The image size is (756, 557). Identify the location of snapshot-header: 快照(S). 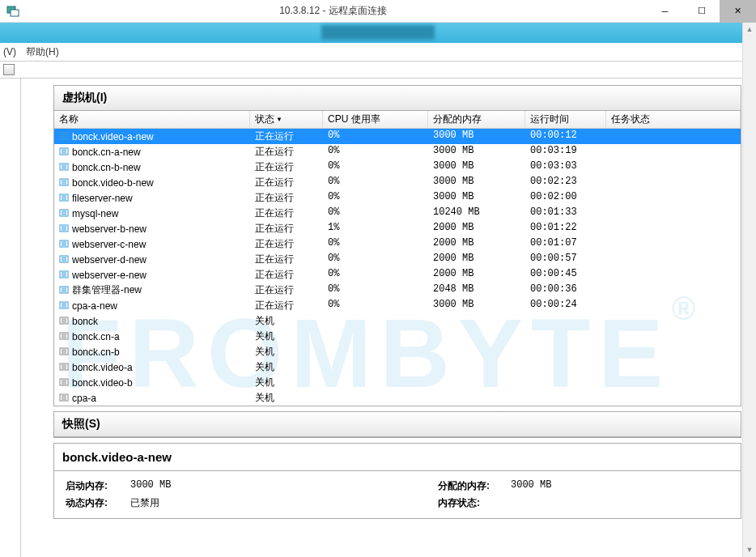
(397, 424).